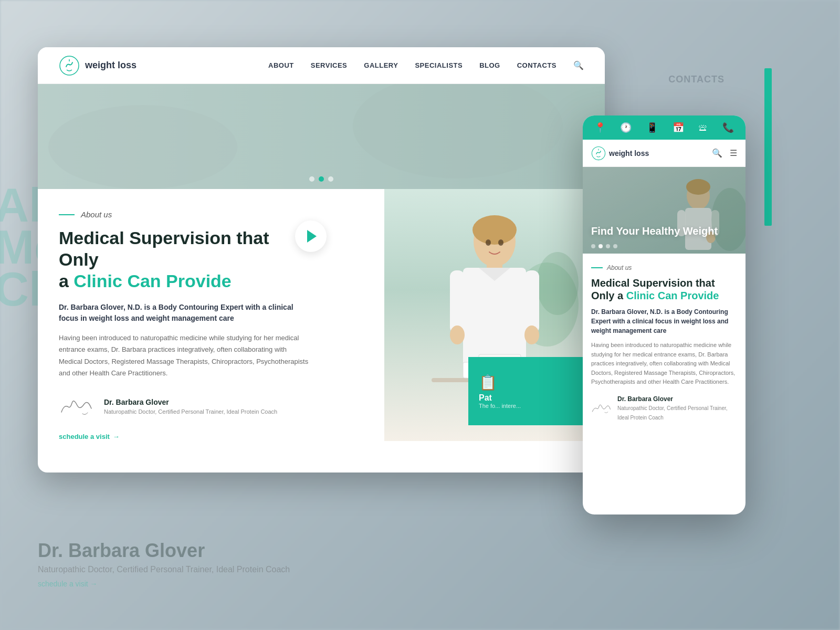 Image resolution: width=840 pixels, height=630 pixels. I want to click on mobile-card: 📍 🕐 📱 📅 🛎 📞 weight loss 🔍 ☰, so click(664, 315).